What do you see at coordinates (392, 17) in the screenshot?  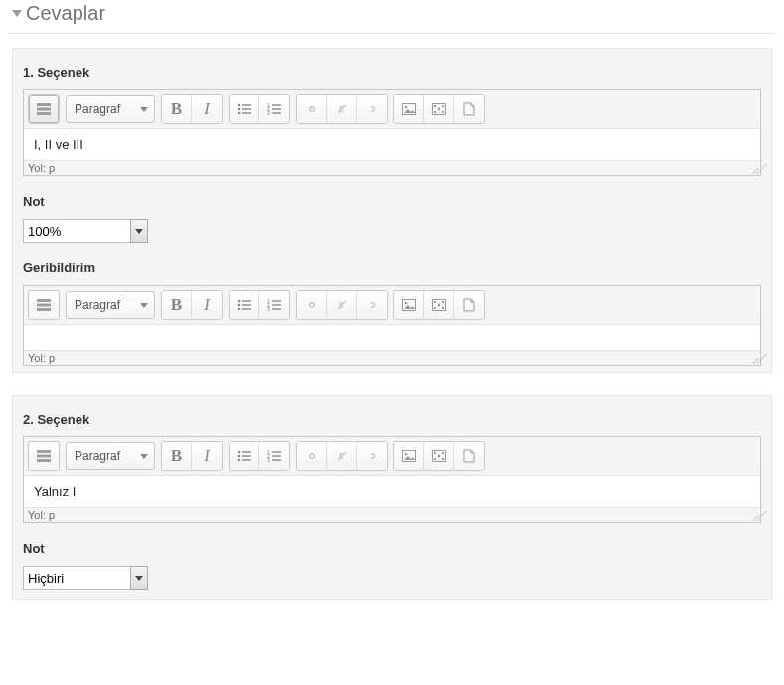 I see `section-header: Cevaplar` at bounding box center [392, 17].